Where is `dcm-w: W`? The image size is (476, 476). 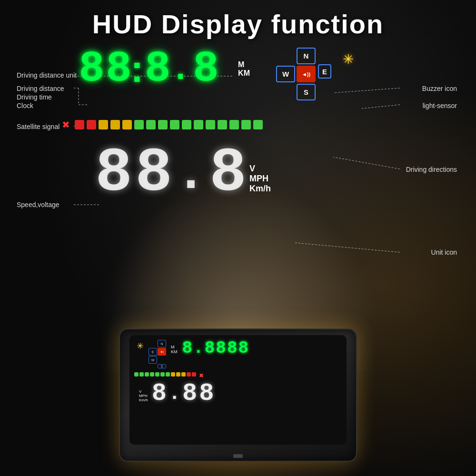
dcm-w: W is located at coordinates (153, 360).